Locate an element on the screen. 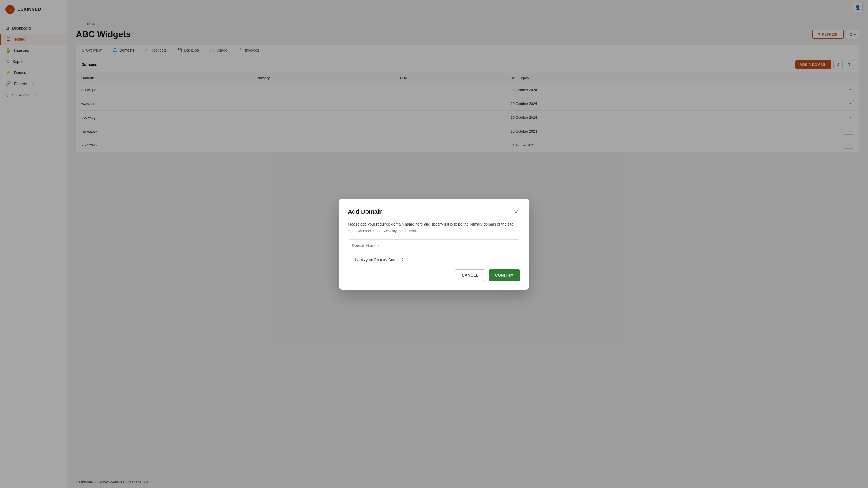 The image size is (868, 488). primary-domain-group: Is this your Primary Domain? is located at coordinates (434, 260).